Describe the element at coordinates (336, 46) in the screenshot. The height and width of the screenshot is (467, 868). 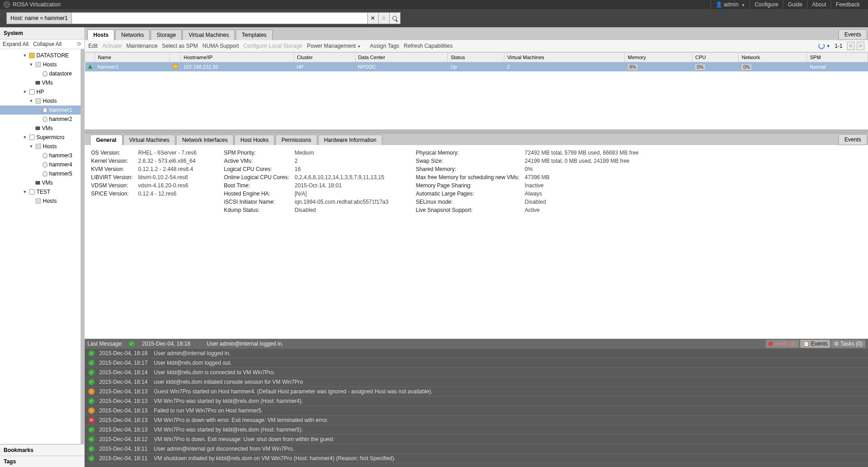
I see `toolbar-power-management: Power Management▼` at that location.